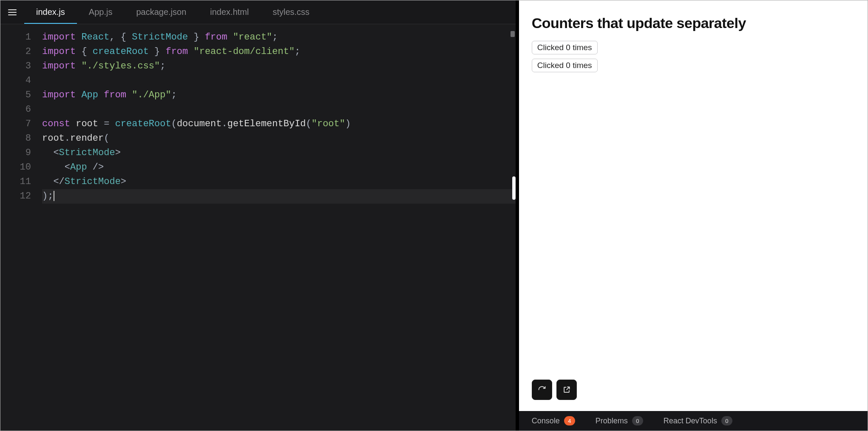 This screenshot has width=868, height=431. What do you see at coordinates (553, 421) in the screenshot?
I see `bottom-tab-console: Console4` at bounding box center [553, 421].